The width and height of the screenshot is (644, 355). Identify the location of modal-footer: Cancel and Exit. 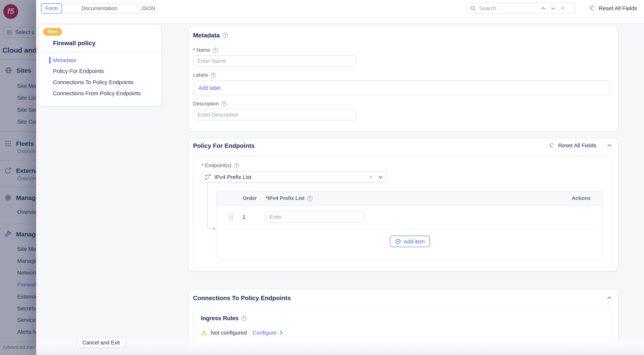
(340, 344).